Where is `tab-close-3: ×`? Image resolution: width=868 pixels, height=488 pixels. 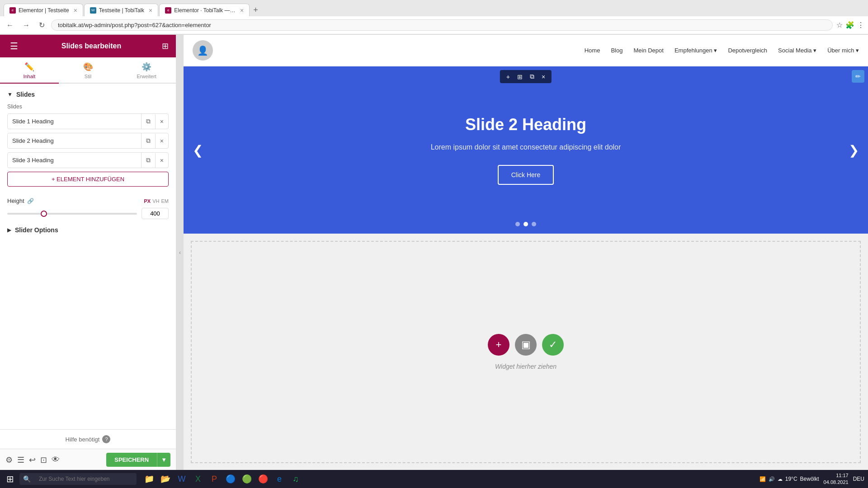 tab-close-3: × is located at coordinates (242, 10).